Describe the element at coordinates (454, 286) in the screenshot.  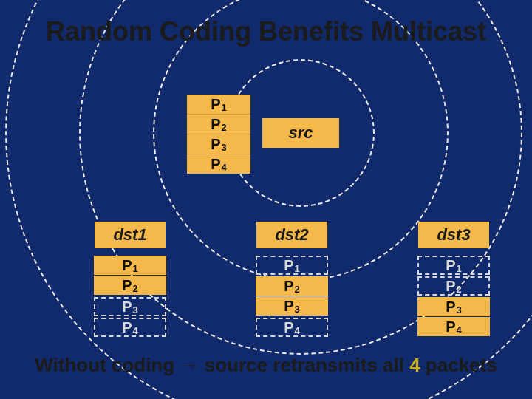
I see `dst3-p2: P2` at that location.